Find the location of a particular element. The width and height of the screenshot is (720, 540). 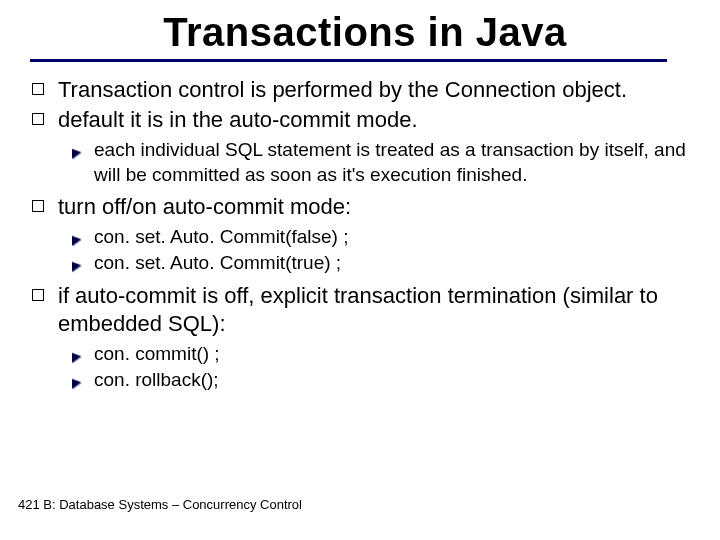

sub-list: con. commit() ; con. rollback(); is located at coordinates (379, 368).